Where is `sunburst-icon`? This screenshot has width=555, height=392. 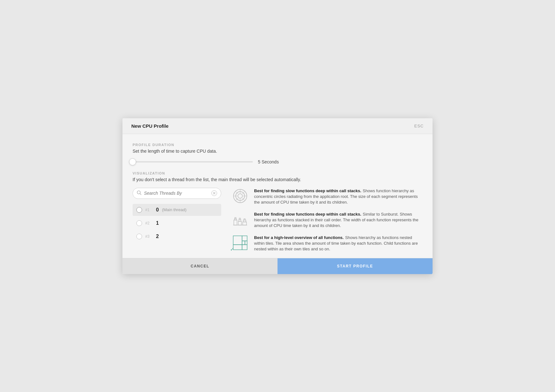 sunburst-icon is located at coordinates (240, 196).